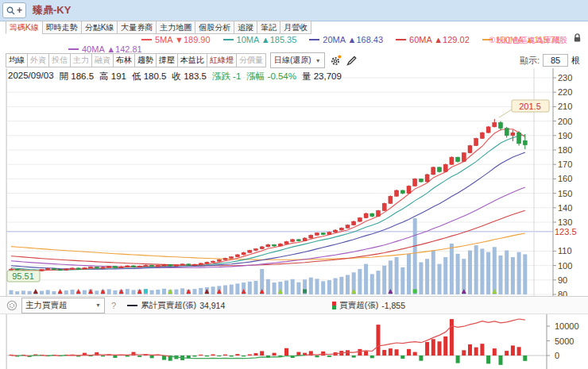 The image size is (588, 369). What do you see at coordinates (269, 27) in the screenshot?
I see `tab-7: 筆記` at bounding box center [269, 27].